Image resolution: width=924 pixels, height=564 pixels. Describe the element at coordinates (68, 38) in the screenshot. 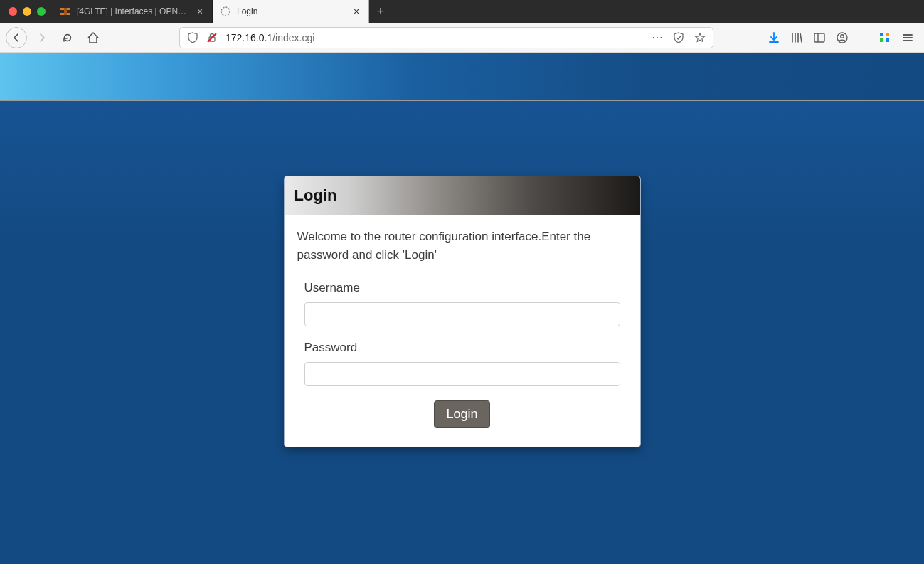

I see `nav-reload-button` at that location.